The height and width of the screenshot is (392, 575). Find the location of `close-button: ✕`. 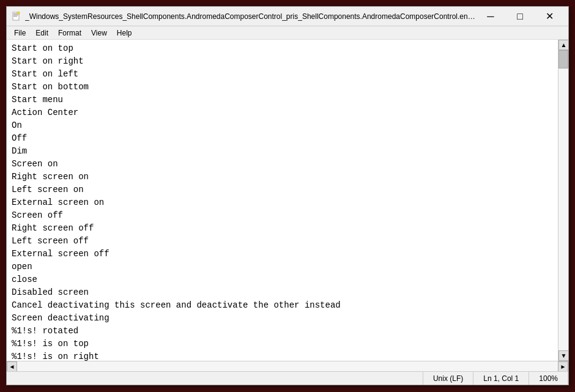

close-button: ✕ is located at coordinates (549, 17).